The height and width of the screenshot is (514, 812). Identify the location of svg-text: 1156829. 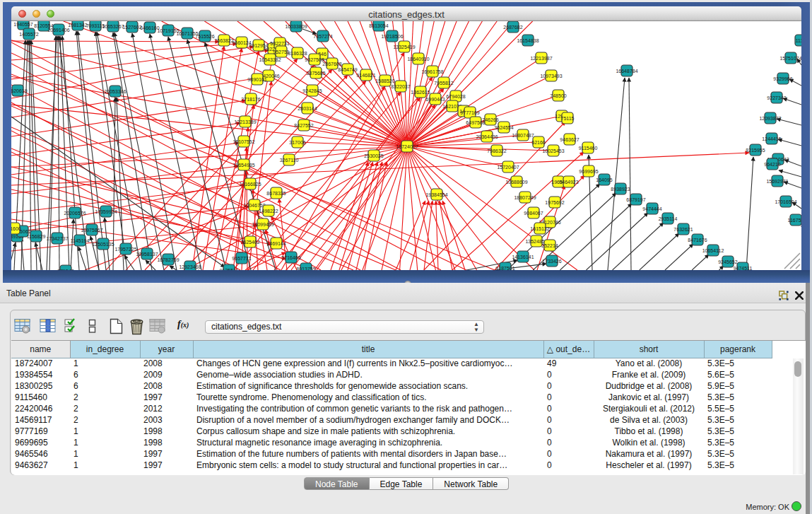
(37, 236).